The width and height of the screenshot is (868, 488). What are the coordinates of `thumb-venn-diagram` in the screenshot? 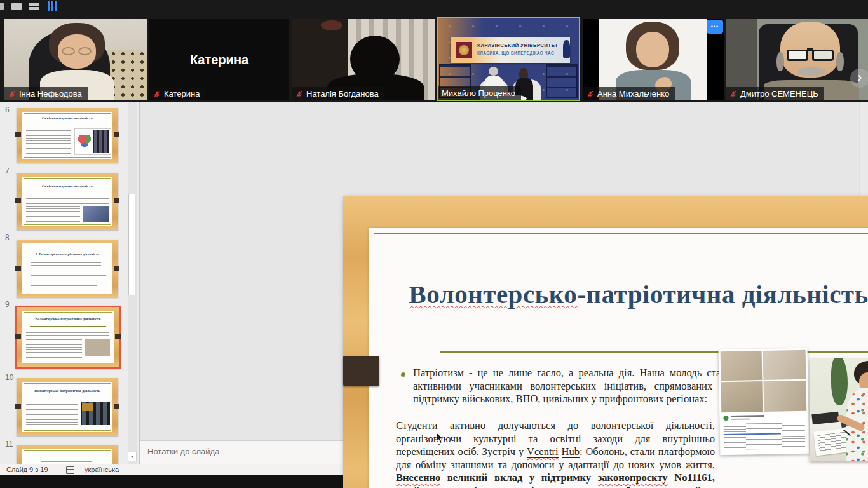 It's located at (85, 141).